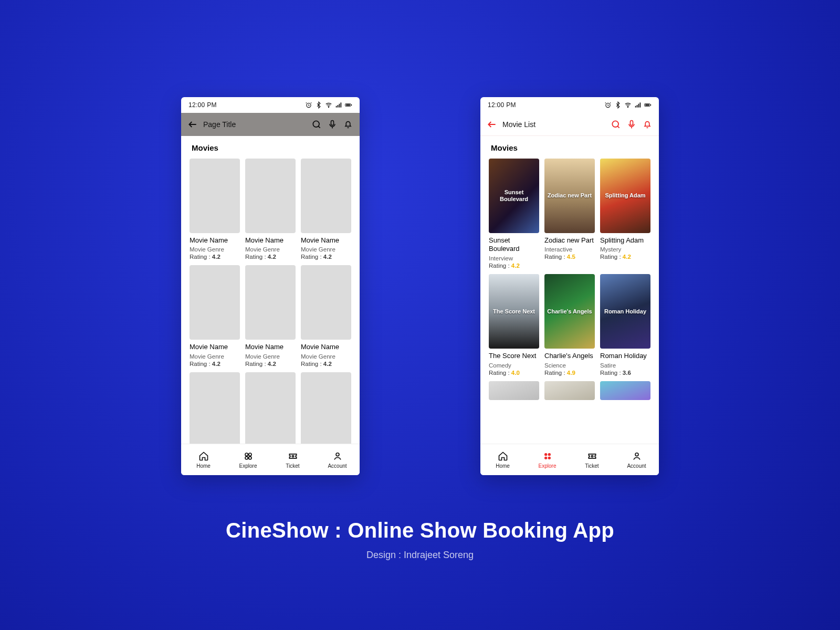  I want to click on caption-author: Design : Indrajeet Soreng, so click(420, 555).